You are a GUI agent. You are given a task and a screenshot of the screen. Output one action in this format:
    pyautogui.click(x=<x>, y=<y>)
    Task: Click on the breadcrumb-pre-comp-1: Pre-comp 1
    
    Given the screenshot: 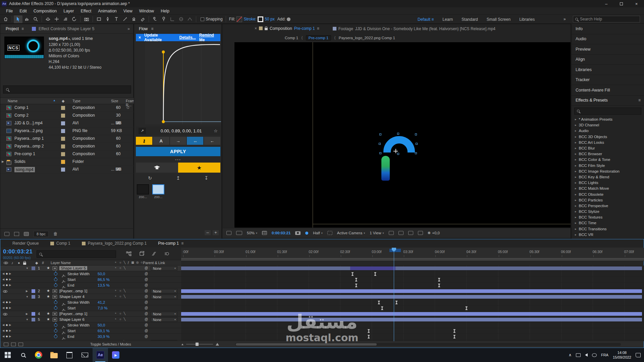 What is the action you would take?
    pyautogui.click(x=319, y=38)
    